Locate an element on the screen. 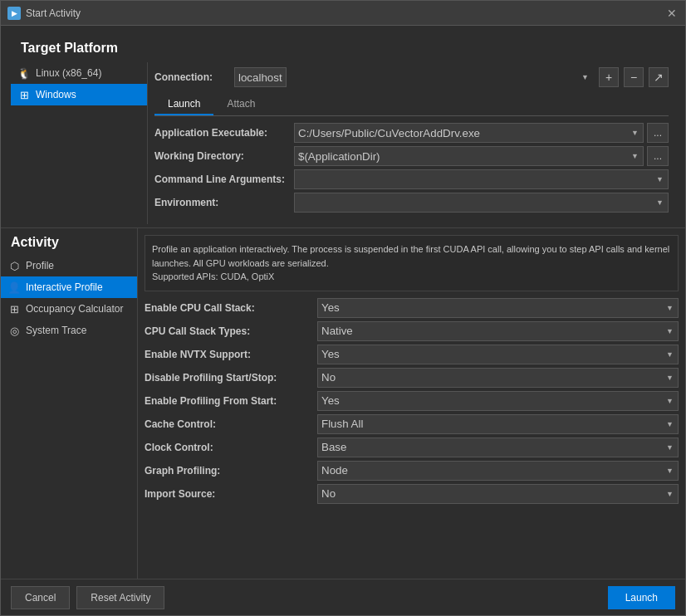 The height and width of the screenshot is (616, 686). working-dir-label: Working Directory: is located at coordinates (221, 156).